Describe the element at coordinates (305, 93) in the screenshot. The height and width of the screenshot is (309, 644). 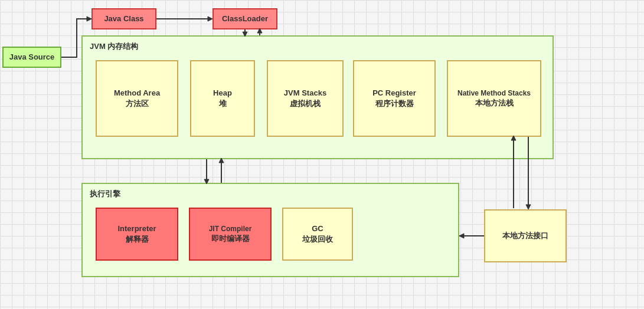
I see `jvm-stacks-label1: JVM Stacks` at that location.